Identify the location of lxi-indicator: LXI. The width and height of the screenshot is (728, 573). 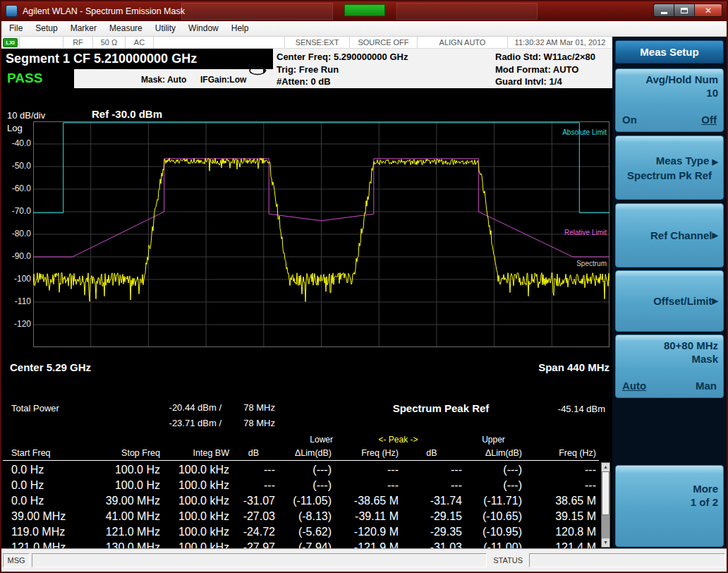
(11, 42).